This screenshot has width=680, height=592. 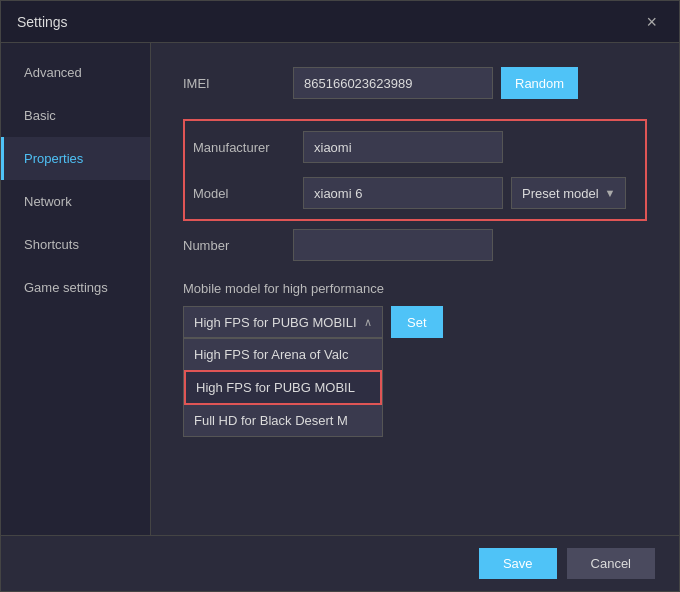 I want to click on dropdown-option-2: High FPS for PUBG MOBIL, so click(x=283, y=388).